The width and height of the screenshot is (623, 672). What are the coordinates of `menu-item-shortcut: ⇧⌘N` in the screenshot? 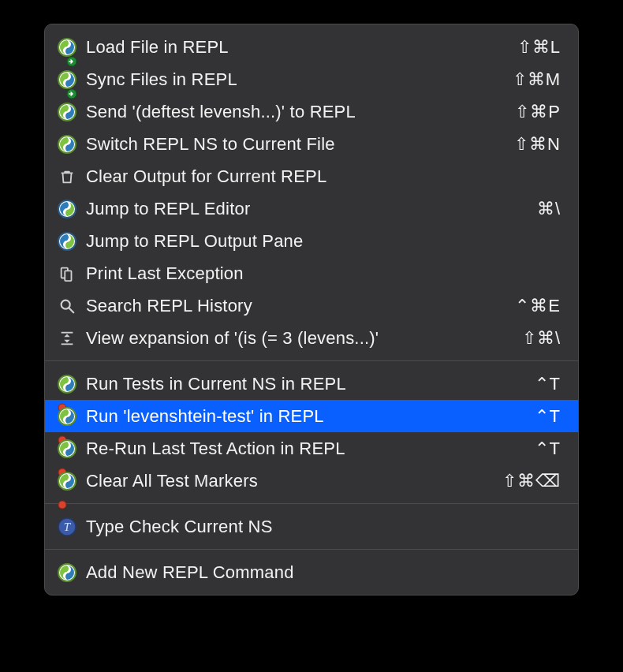 It's located at (538, 144).